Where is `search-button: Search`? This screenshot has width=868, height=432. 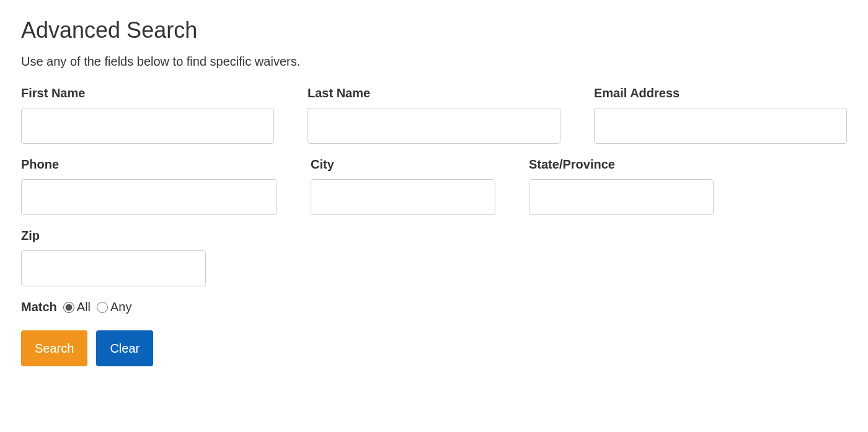
search-button: Search is located at coordinates (55, 348).